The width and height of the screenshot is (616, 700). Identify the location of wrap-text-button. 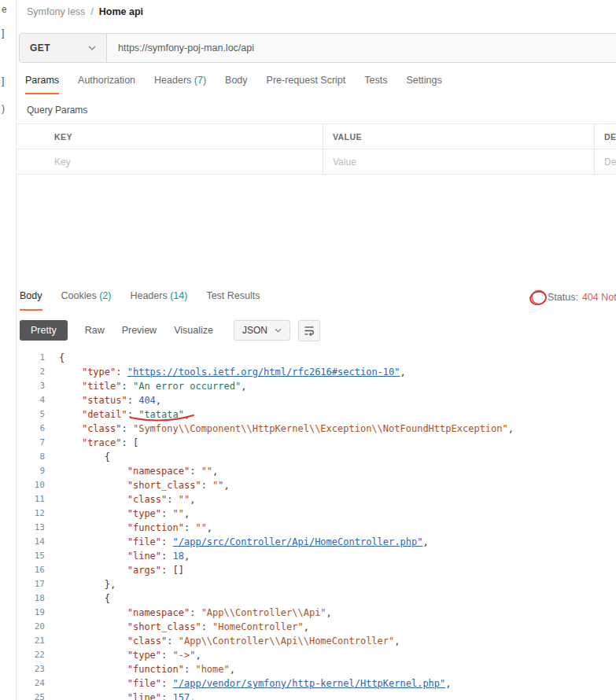
(309, 330).